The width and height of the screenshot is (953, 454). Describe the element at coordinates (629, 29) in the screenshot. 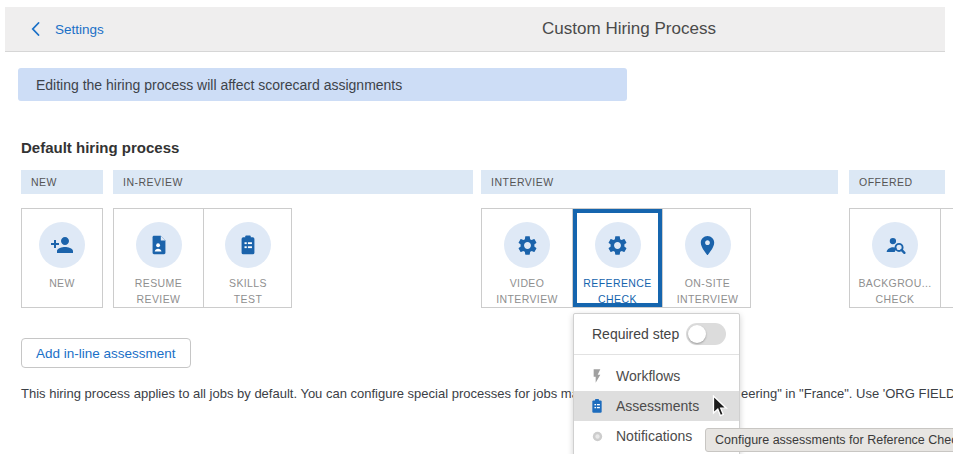

I see `page-title: Custom Hiring Process` at that location.